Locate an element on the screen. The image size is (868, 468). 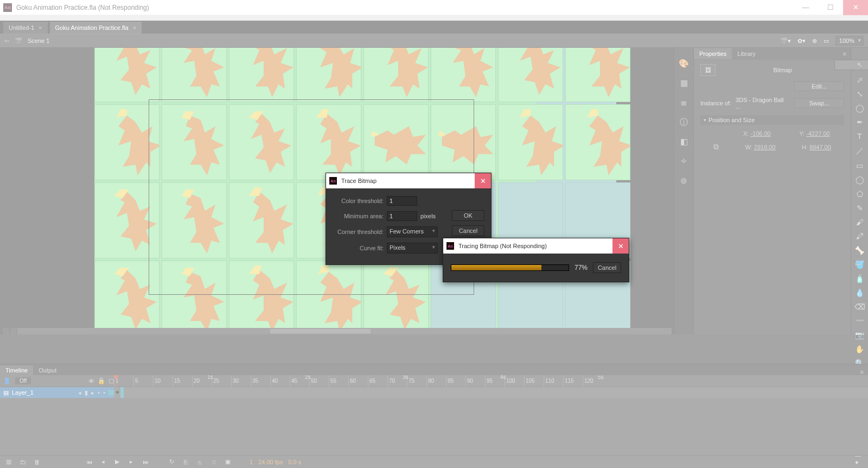
ok-button: OK is located at coordinates (468, 216).